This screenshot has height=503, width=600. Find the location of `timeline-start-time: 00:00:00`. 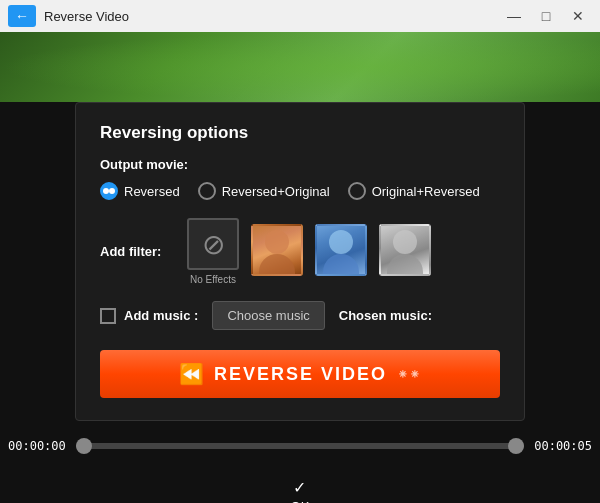

timeline-start-time: 00:00:00 is located at coordinates (37, 446).